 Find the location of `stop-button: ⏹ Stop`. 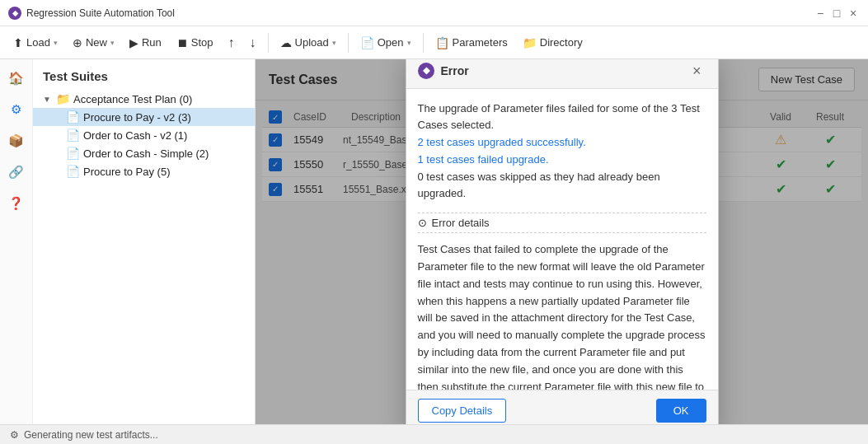

stop-button: ⏹ Stop is located at coordinates (195, 43).